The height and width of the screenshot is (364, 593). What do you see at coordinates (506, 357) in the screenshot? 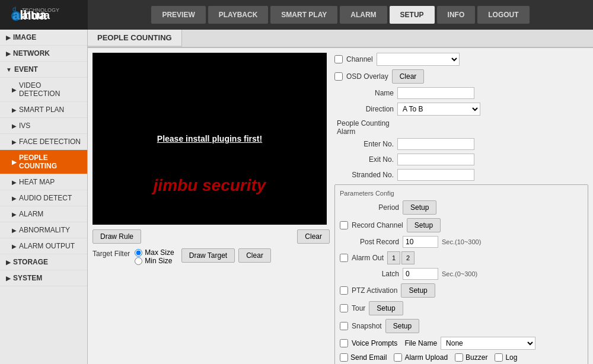
I see `log-item: Log` at bounding box center [506, 357].